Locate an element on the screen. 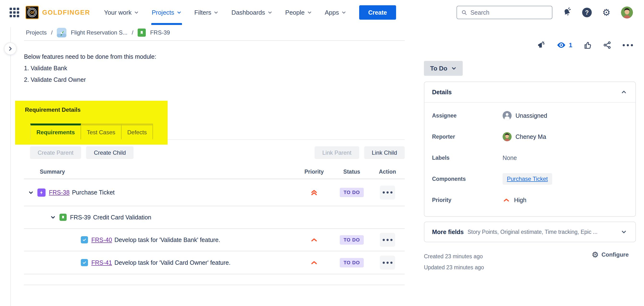 This screenshot has height=306, width=644. share-icon is located at coordinates (608, 45).